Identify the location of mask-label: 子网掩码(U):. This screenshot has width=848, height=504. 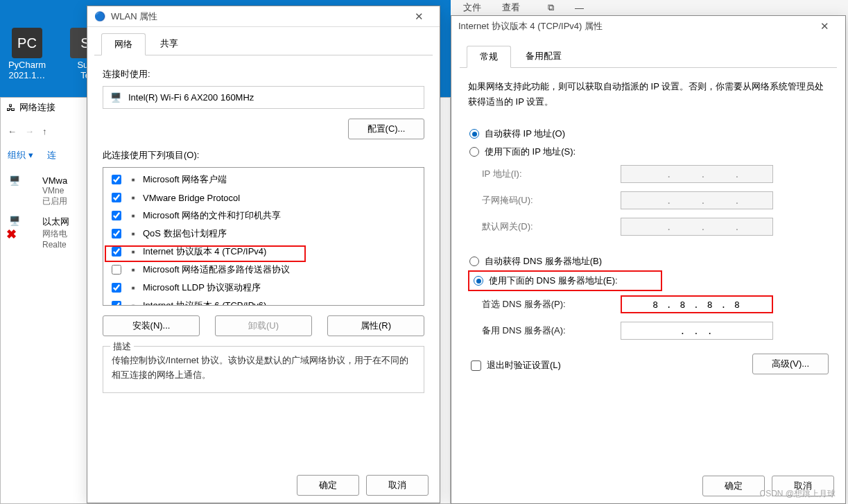
(551, 200).